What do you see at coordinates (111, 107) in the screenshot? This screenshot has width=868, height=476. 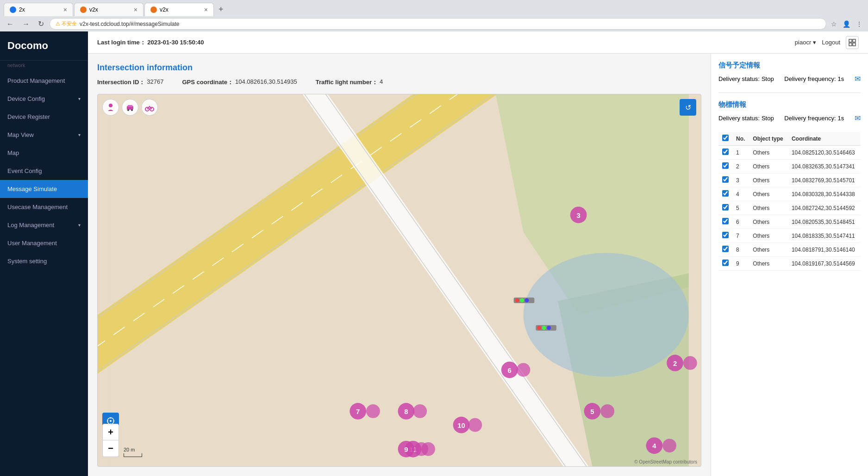 I see `person-icon-button` at bounding box center [111, 107].